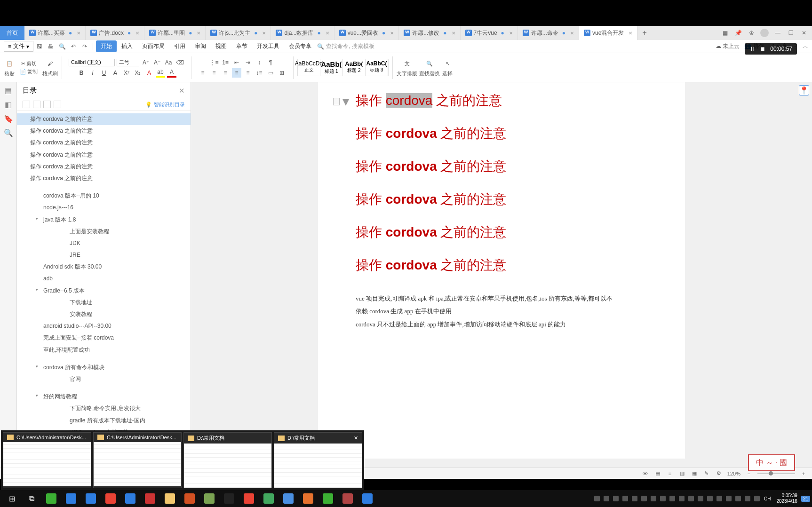 The width and height of the screenshot is (812, 507). What do you see at coordinates (180, 46) in the screenshot?
I see `menu-tab: 引用` at bounding box center [180, 46].